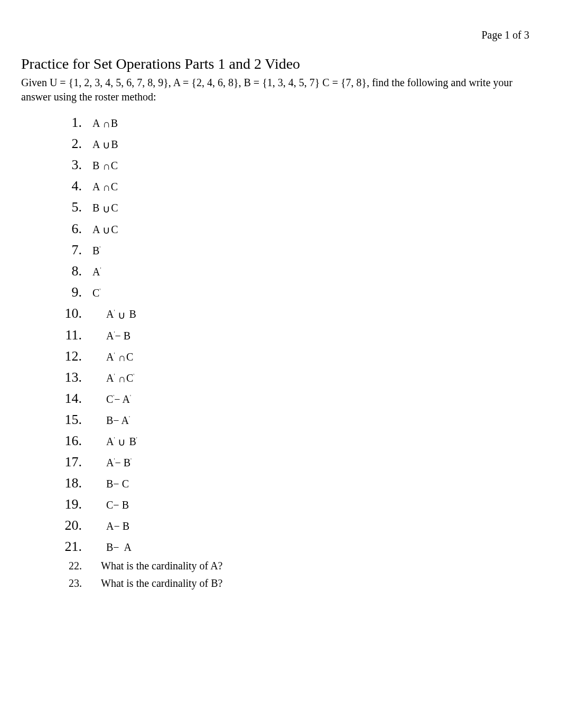 The image size is (561, 728). Describe the element at coordinates (68, 292) in the screenshot. I see `problem-number: 9.` at that location.